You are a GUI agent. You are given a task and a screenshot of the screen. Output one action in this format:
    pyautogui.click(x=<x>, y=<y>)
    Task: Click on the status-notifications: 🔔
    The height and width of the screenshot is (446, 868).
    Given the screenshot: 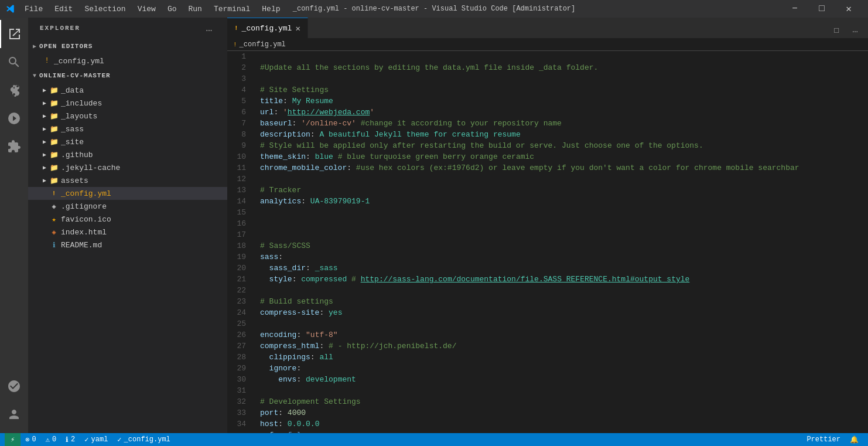 What is the action you would take?
    pyautogui.click(x=854, y=440)
    